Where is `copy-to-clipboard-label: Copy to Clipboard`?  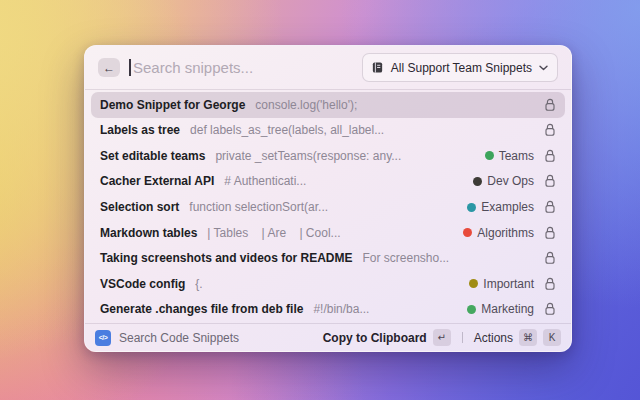 copy-to-clipboard-label: Copy to Clipboard is located at coordinates (375, 338).